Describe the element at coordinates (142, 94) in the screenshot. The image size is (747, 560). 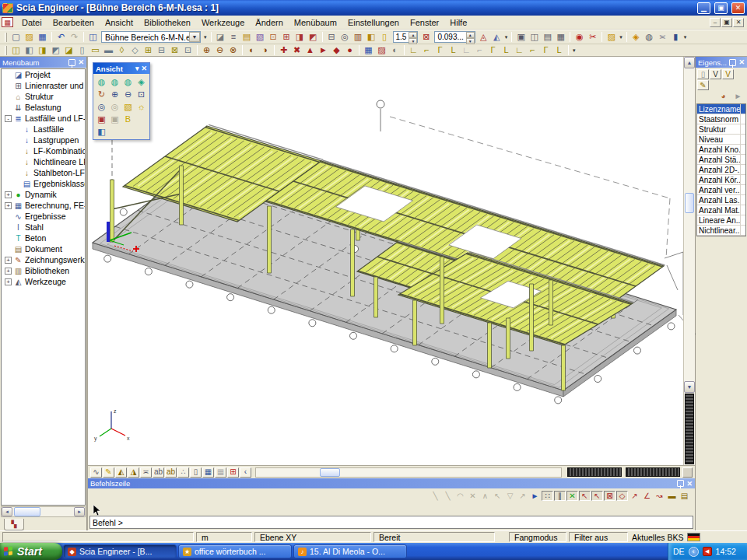
I see `zoom-window-icon: ⊡` at that location.